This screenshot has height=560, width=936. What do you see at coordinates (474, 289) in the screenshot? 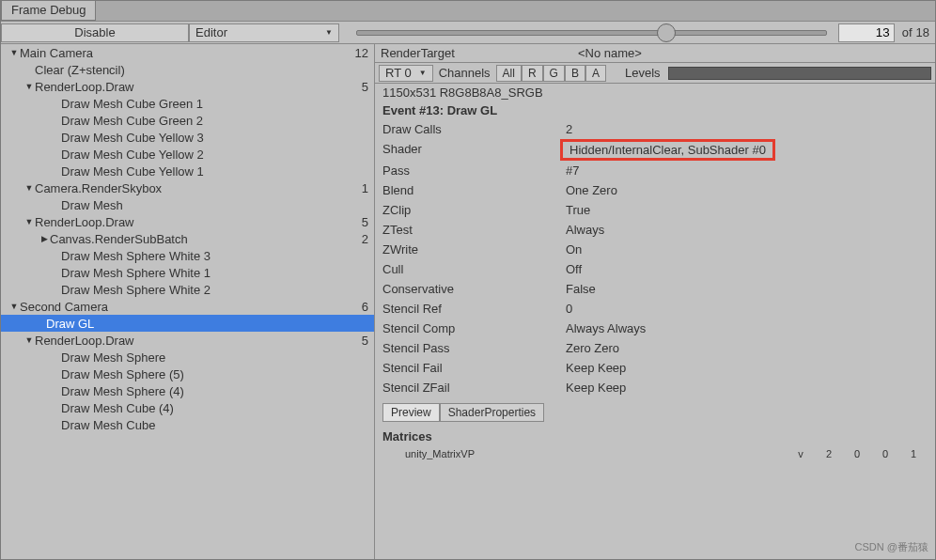
I see `property-label: Conservative` at bounding box center [474, 289].